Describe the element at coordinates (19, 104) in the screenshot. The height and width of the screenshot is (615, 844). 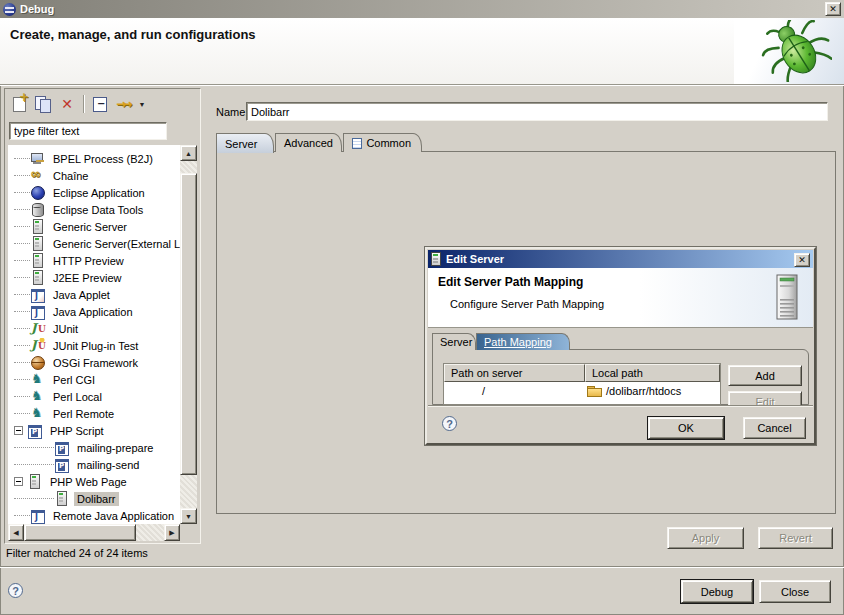
I see `new-configuration-icon` at that location.